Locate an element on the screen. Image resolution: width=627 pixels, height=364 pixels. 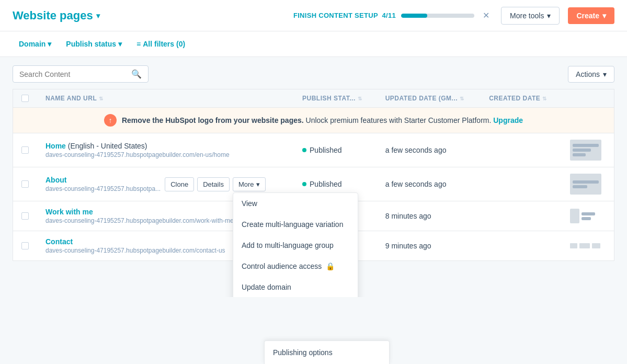
notification-content: ↑ Remove the HubSpot logo from your webs… is located at coordinates (314, 120).